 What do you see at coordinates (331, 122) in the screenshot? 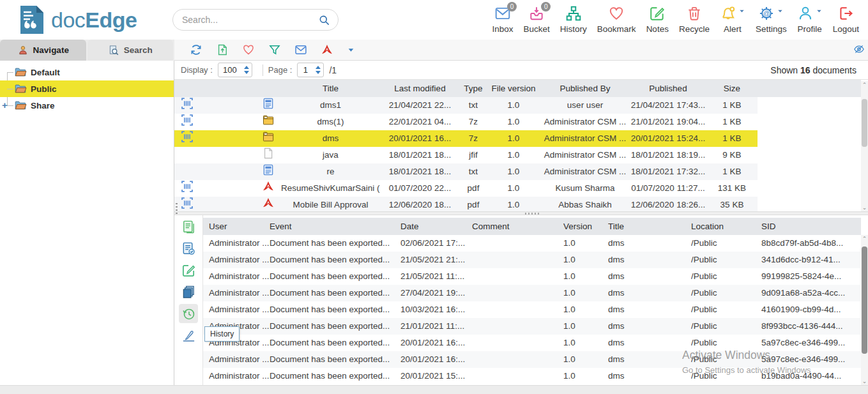
I see `cell-title: dms(1)` at bounding box center [331, 122].